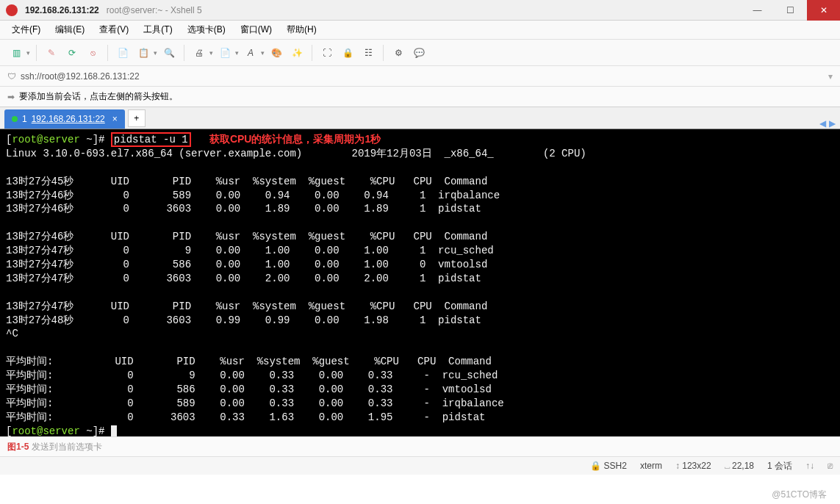  Describe the element at coordinates (207, 29) in the screenshot. I see `menu-tab: 选项卡(B)` at that location.